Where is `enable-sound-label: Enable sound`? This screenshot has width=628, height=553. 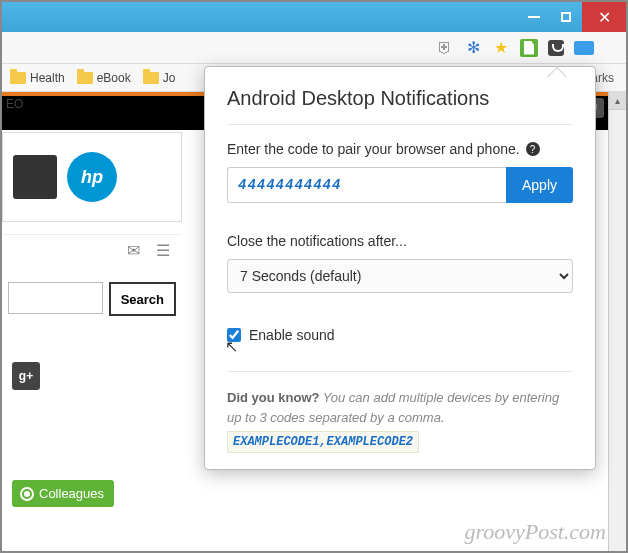
enable-sound-label: Enable sound is located at coordinates (292, 335).